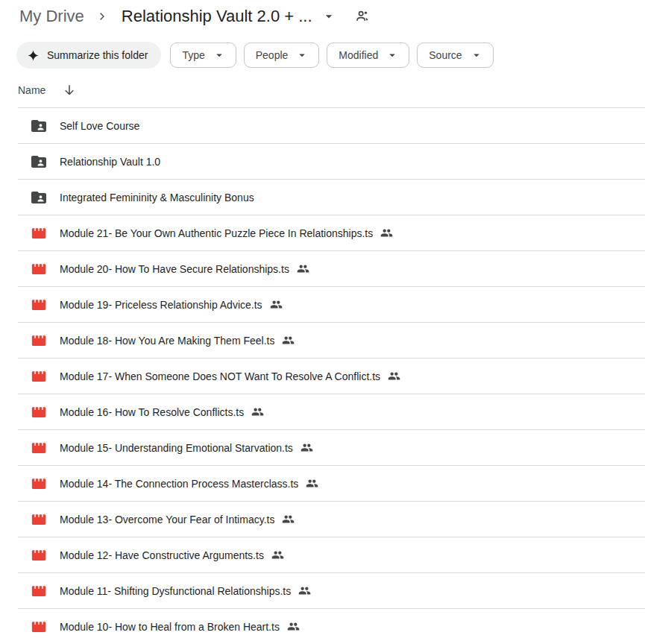 The height and width of the screenshot is (644, 645). What do you see at coordinates (331, 483) in the screenshot?
I see `table-row: Module 14- The Connection Process Master…` at bounding box center [331, 483].